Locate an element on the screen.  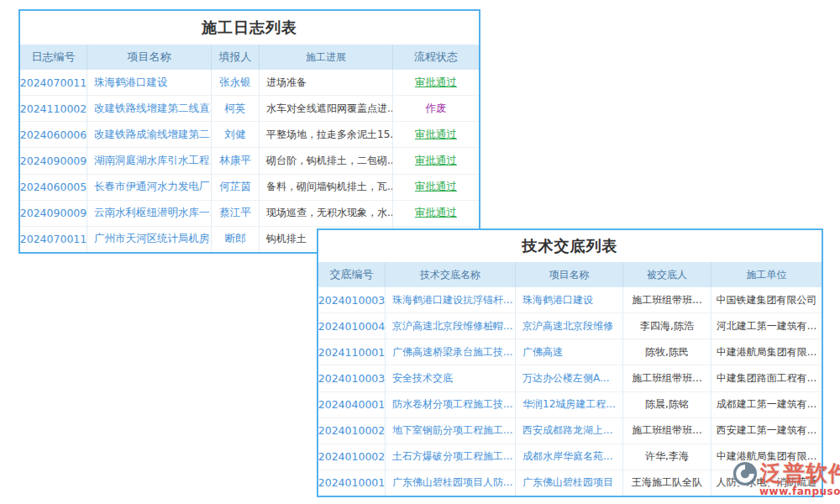
progress-cell: 砌台阶，钩机排土，二包砌... is located at coordinates (326, 160).